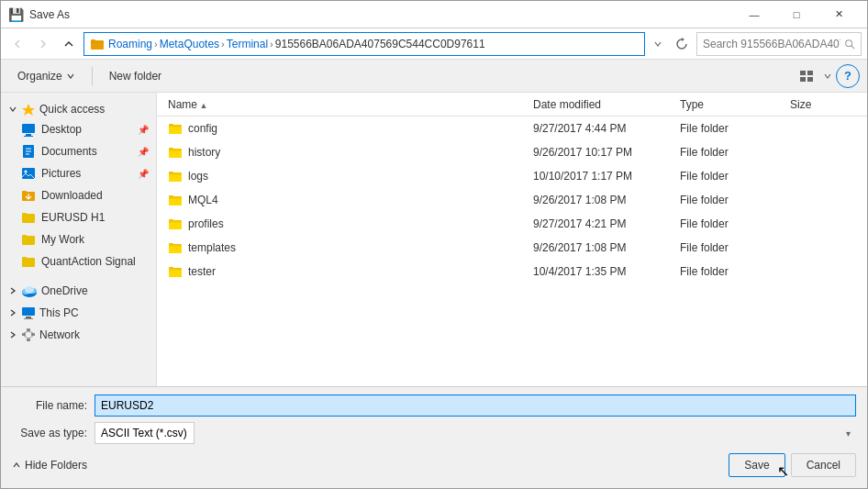 This screenshot has height=489, width=868. Describe the element at coordinates (79, 261) in the screenshot. I see `sidebar-item-quantaction: QuantAction Signal` at that location.